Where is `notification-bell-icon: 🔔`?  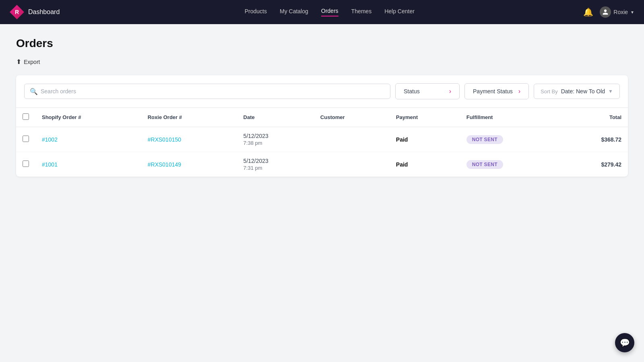
notification-bell-icon: 🔔 is located at coordinates (588, 12).